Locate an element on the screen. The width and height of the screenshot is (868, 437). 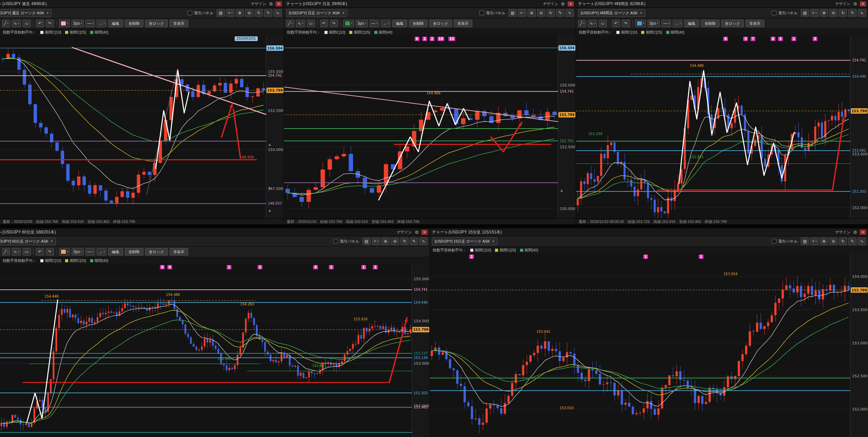
window-titlebar: チャート(USD/JPY 週足 49/65本) デザイン ⚙ × is located at coordinates (142, 4).